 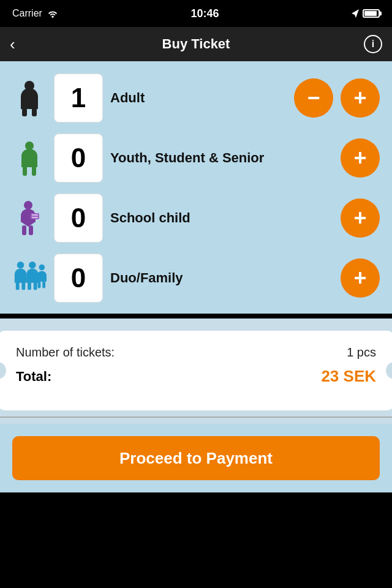 I want to click on school-plus-button: +, so click(x=360, y=218).